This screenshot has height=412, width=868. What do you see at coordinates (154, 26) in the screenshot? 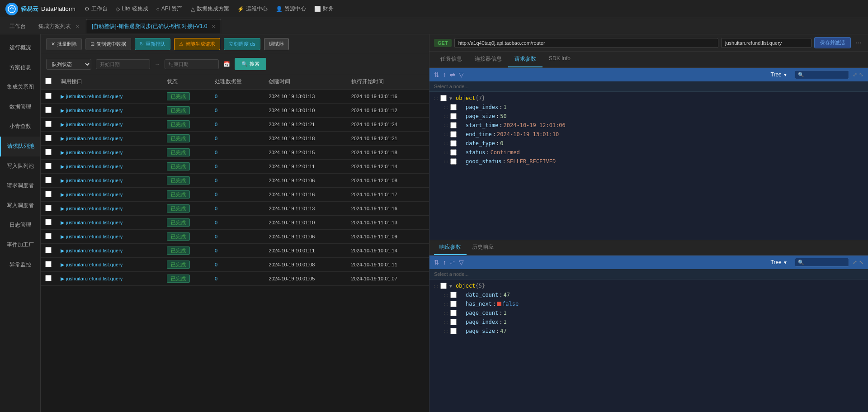
I see `tab-main-task: [自动差缺]-销售退货同步(已确认-明细对接)-V1.0 ✕` at bounding box center [154, 26].